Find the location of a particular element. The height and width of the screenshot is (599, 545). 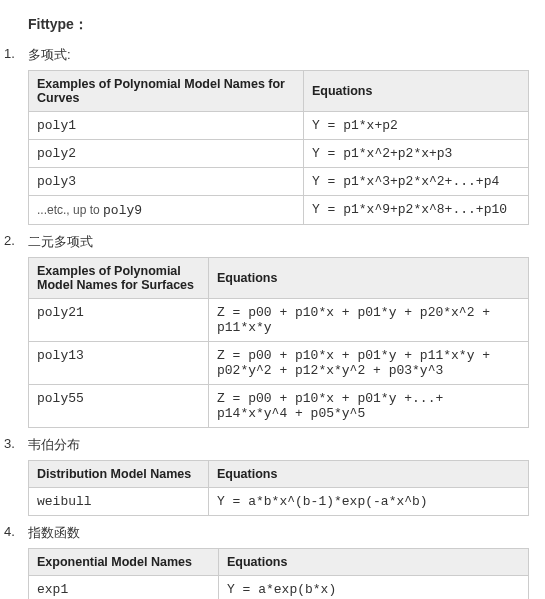

model-table: Exponential Model NamesEquationsexp1Y = … is located at coordinates (278, 574).